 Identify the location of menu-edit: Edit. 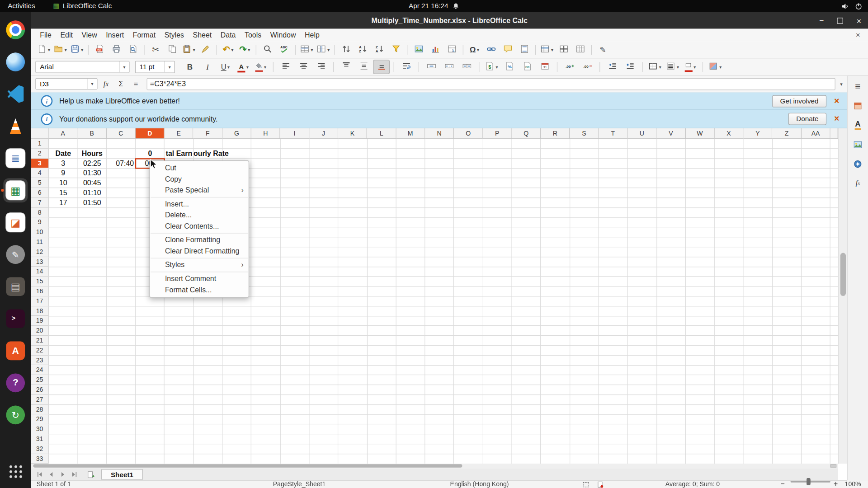
(67, 35).